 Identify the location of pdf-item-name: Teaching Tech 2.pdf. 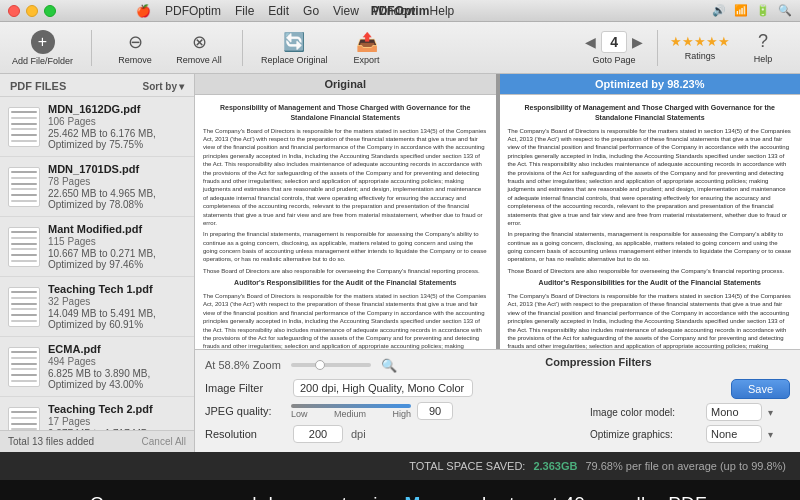
(117, 409).